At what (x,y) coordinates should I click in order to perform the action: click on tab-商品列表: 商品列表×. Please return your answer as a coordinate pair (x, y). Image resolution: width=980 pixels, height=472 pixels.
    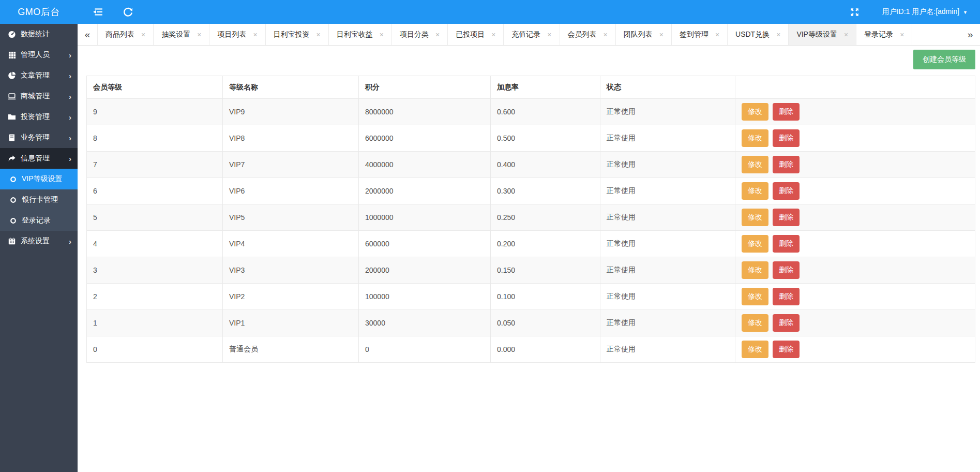
    Looking at the image, I should click on (125, 34).